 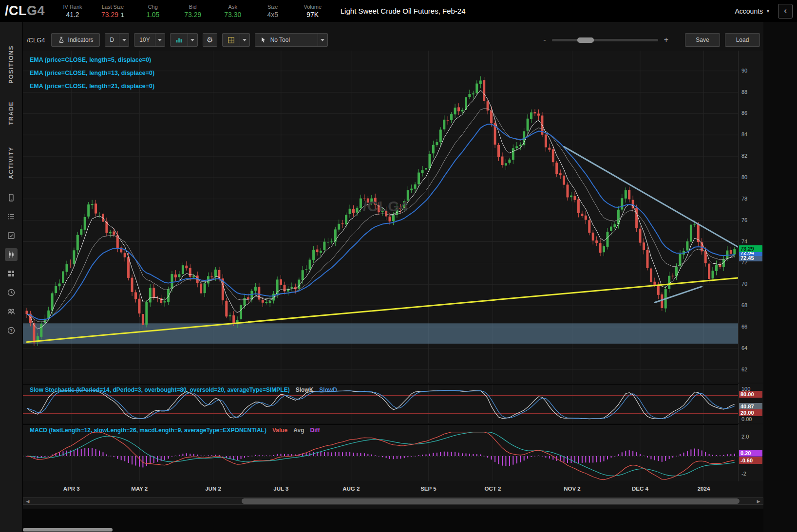 What do you see at coordinates (149, 40) in the screenshot?
I see `range-dropdown: 10Y` at bounding box center [149, 40].